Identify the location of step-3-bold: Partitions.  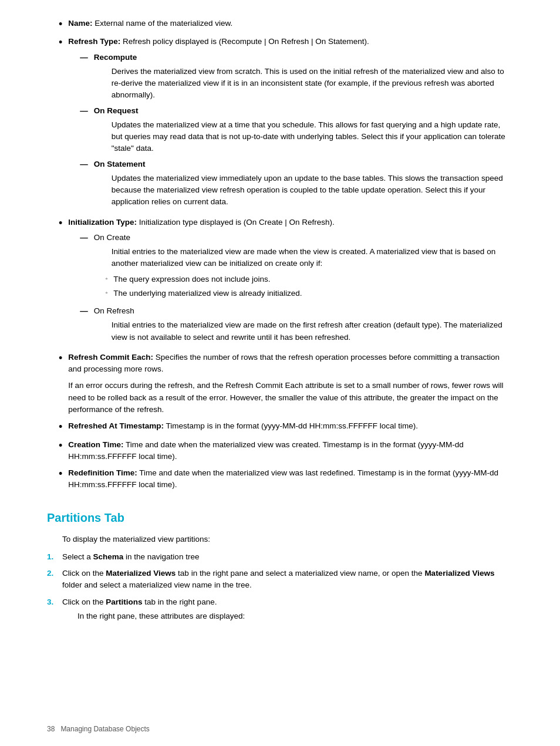
(124, 602).